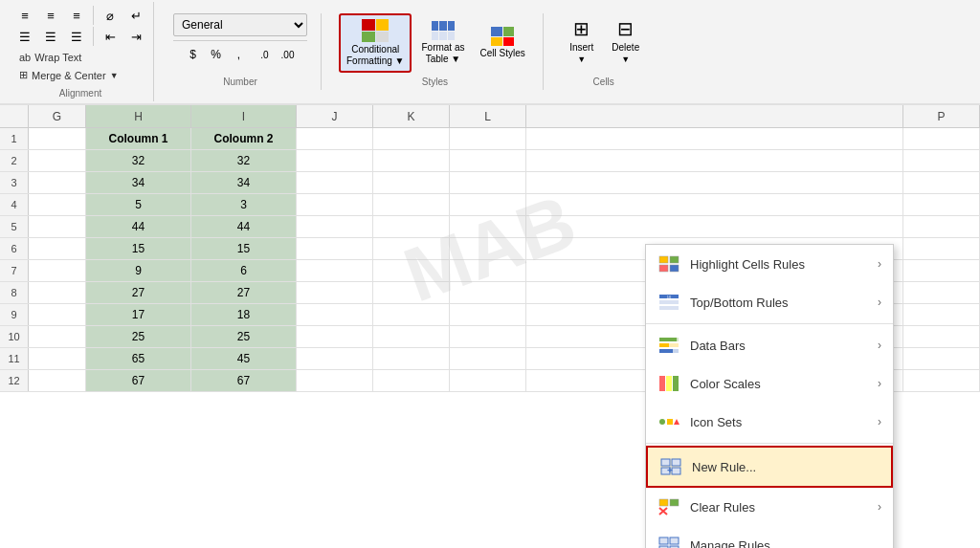 This screenshot has height=548, width=980. What do you see at coordinates (942, 271) in the screenshot?
I see `cell-p7` at bounding box center [942, 271].